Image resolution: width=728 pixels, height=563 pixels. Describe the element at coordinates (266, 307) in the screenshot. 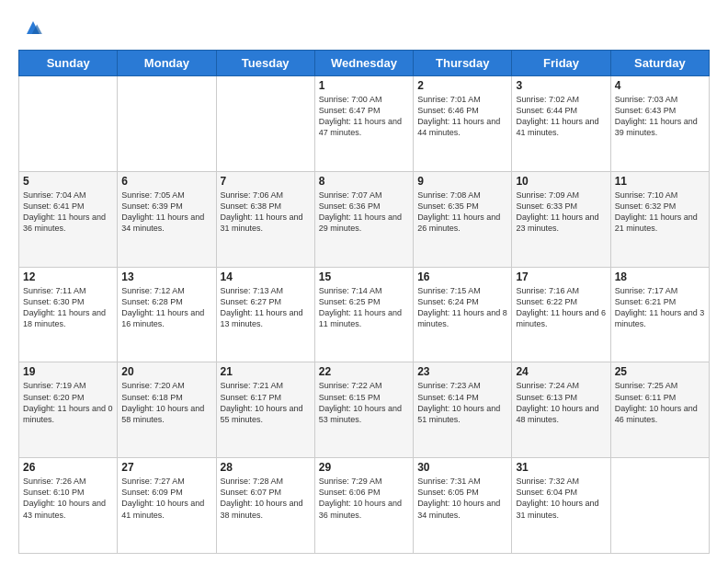

I see `day-info: Sunrise: 7:13 AM Sunset: 6:27 PM Dayligh…` at that location.